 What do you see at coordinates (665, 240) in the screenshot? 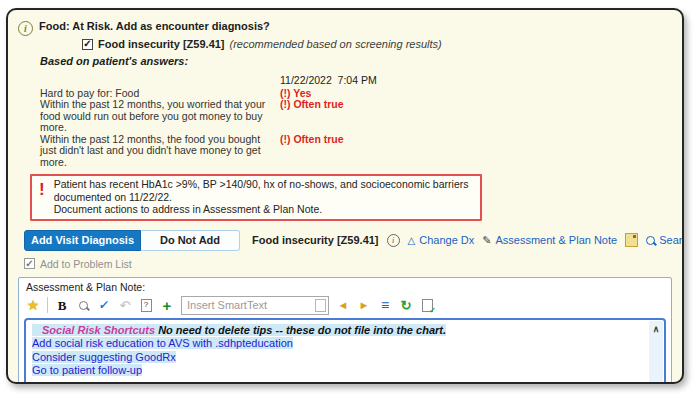
I see `search-link: Search` at bounding box center [665, 240].